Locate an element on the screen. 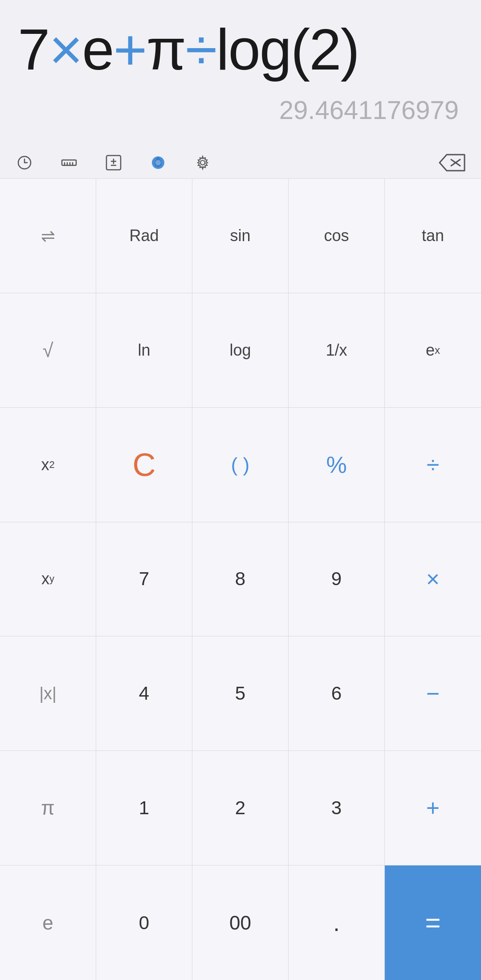  expr-e: e is located at coordinates (98, 49).